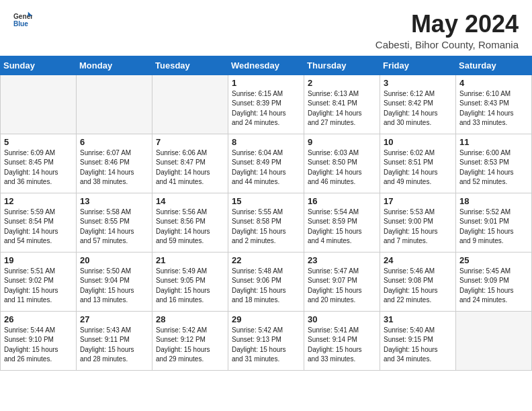 Image resolution: width=532 pixels, height=411 pixels. I want to click on cell-content: Sunrise: 5:56 AMSunset: 8:56 PMDaylight:…, so click(190, 227).